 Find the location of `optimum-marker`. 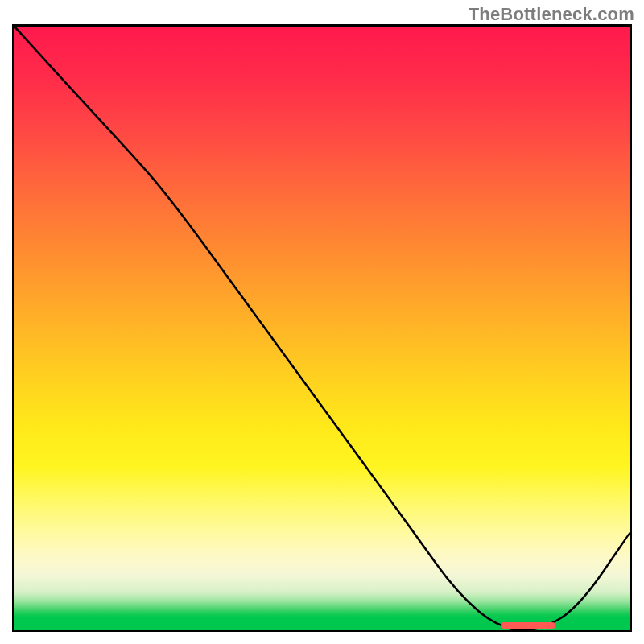

optimum-marker is located at coordinates (528, 625).